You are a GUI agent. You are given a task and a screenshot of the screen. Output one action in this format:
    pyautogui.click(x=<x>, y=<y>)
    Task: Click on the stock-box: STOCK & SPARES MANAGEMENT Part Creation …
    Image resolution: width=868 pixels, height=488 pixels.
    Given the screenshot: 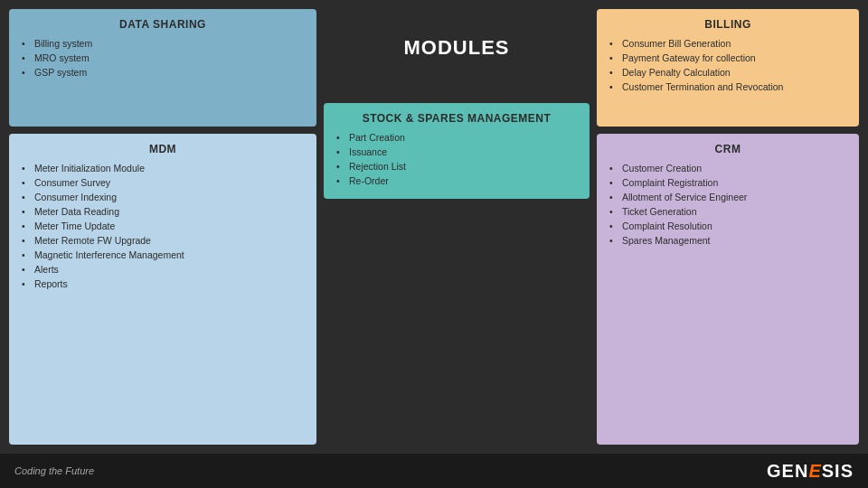 What is the action you would take?
    pyautogui.click(x=457, y=151)
    